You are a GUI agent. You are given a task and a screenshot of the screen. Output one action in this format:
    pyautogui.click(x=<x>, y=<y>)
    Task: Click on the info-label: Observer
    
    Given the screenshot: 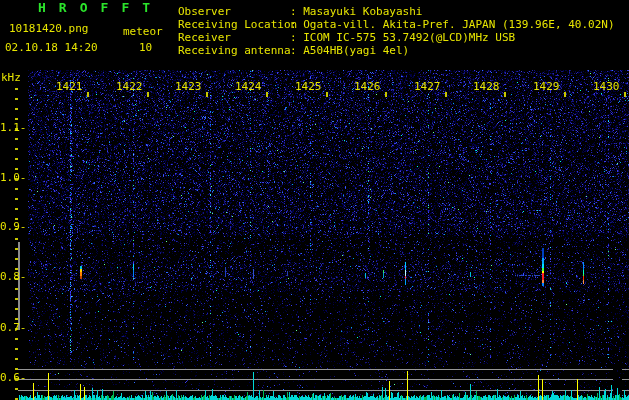 What is the action you would take?
    pyautogui.click(x=234, y=12)
    